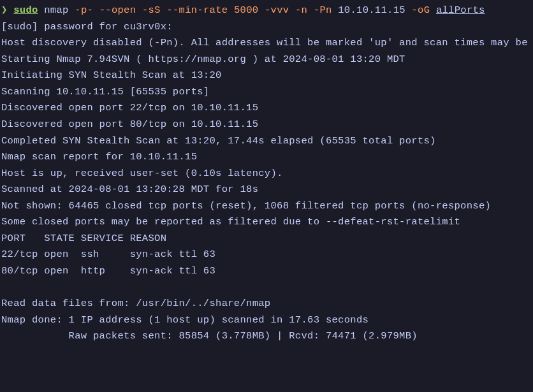 This screenshot has height=392, width=533. Describe the element at coordinates (301, 10) in the screenshot. I see `flag-n: -n` at that location.